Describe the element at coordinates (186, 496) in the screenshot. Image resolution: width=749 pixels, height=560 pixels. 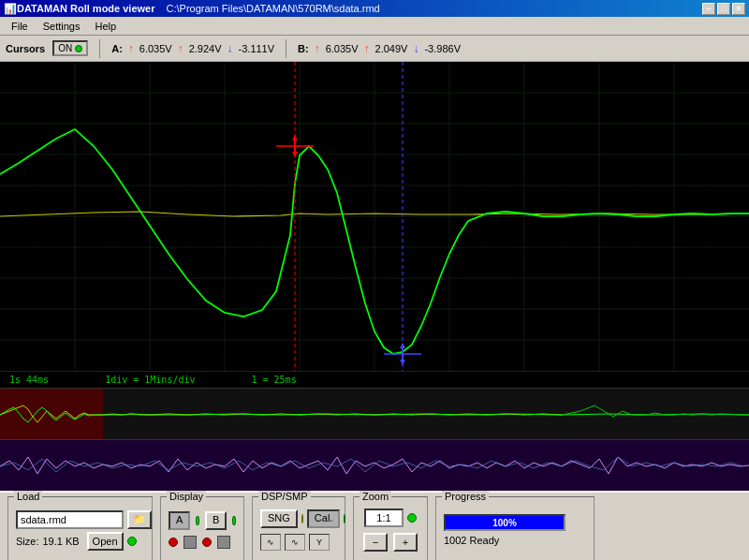
I see `display-title: Display` at that location.